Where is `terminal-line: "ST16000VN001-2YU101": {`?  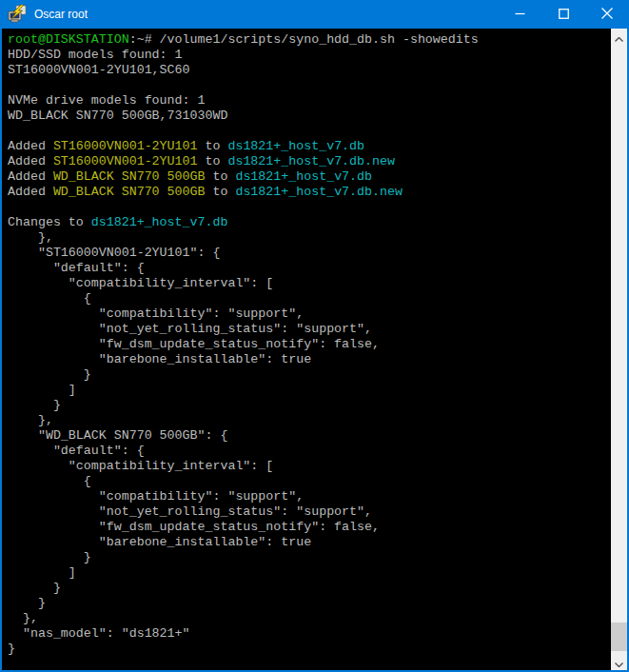
terminal-line: "ST16000VN001-2YU101": { is located at coordinates (309, 253).